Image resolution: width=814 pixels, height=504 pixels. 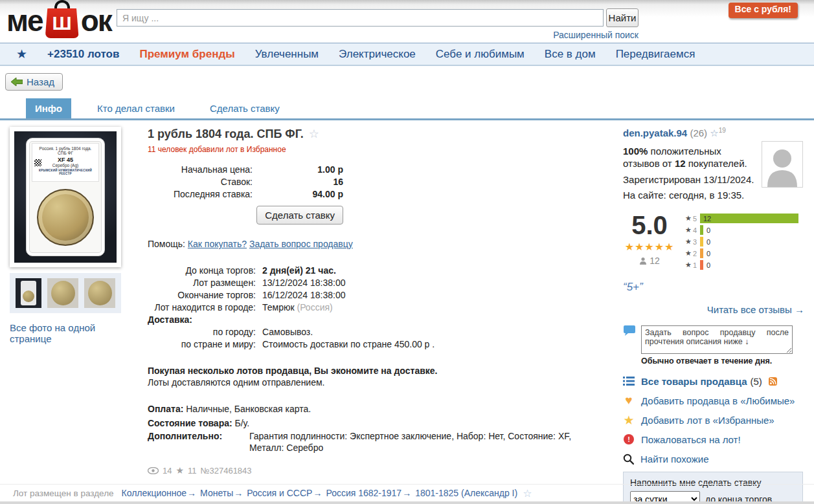 I want to click on tab-bidders: Кто делал ставки, so click(x=136, y=109).